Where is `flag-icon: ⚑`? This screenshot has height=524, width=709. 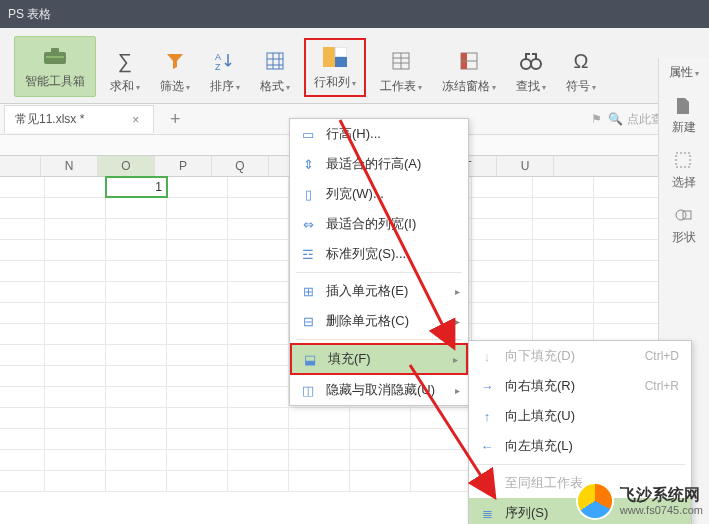 flag-icon: ⚑ is located at coordinates (596, 119).